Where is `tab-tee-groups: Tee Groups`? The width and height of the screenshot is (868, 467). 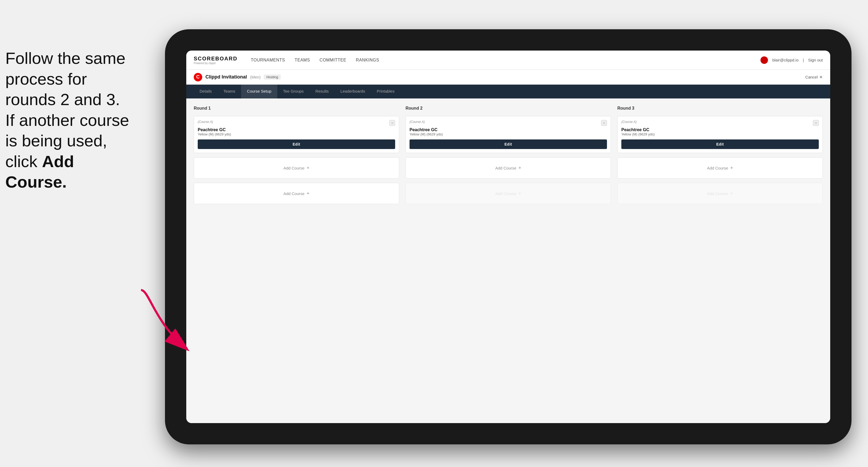
tab-tee-groups: Tee Groups is located at coordinates (293, 92).